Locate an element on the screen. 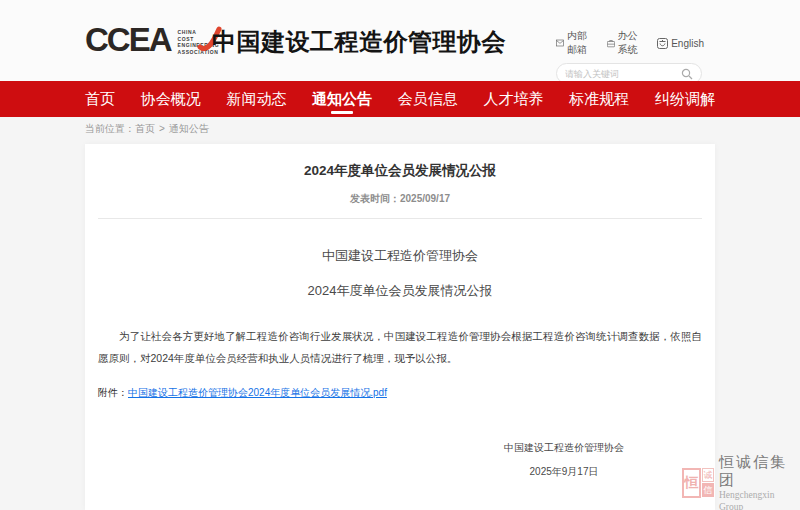  seal-char-1: 恒 is located at coordinates (692, 483).